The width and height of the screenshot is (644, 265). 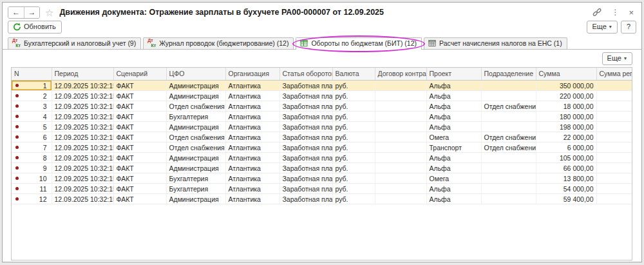 I want to click on cell-n: 11, so click(x=32, y=189).